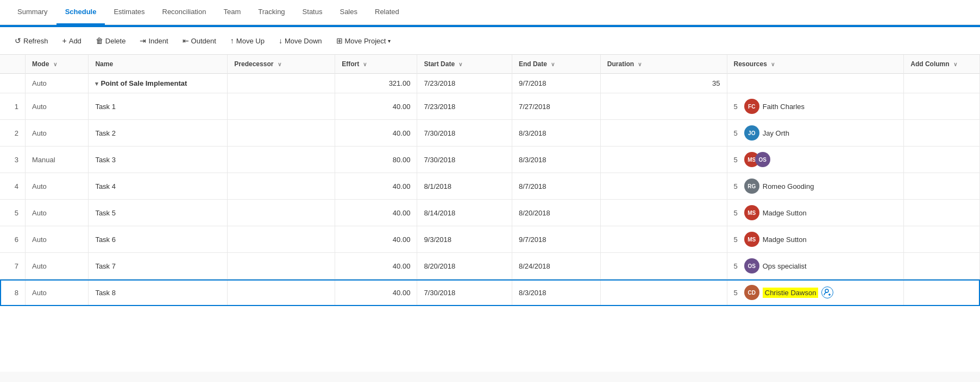  Describe the element at coordinates (376, 64) in the screenshot. I see `col-header-effort: Effort ∨` at that location.